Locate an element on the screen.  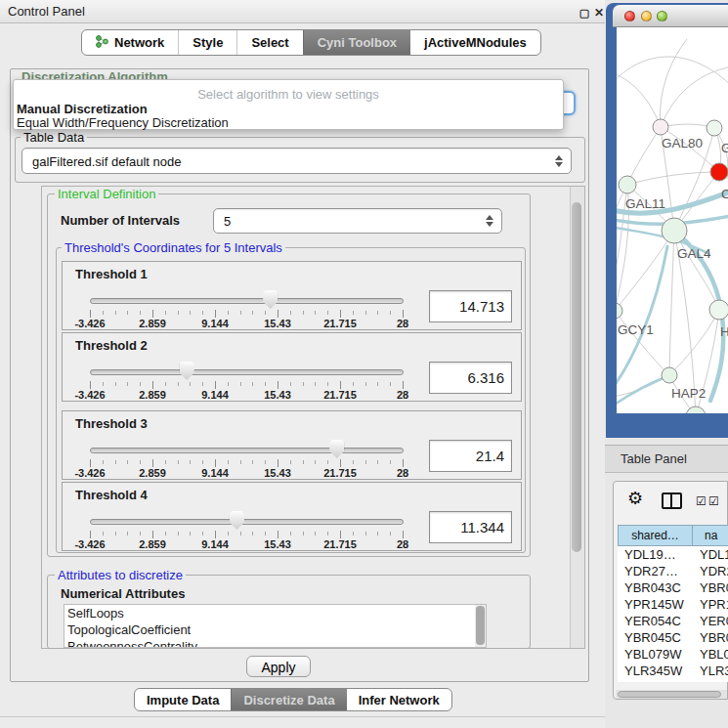
threshold-value-field: 11.344 is located at coordinates (471, 528).